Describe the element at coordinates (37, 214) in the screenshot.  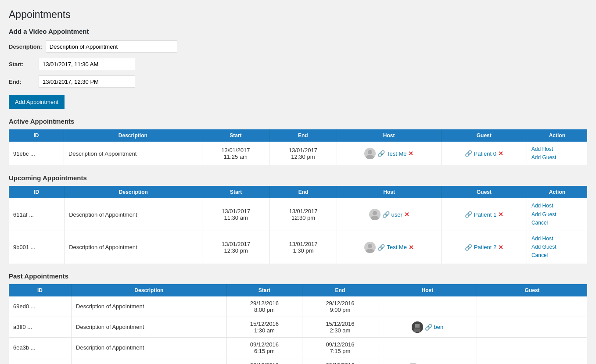
I see `row-id: 611af ...` at that location.